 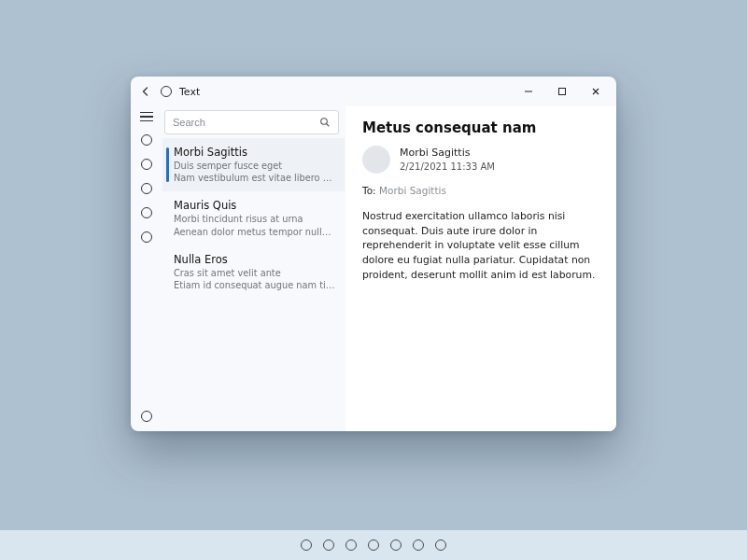 What do you see at coordinates (254, 177) in the screenshot?
I see `message-preview-2: Nam vestibulum est vitae libero finibus …` at bounding box center [254, 177].